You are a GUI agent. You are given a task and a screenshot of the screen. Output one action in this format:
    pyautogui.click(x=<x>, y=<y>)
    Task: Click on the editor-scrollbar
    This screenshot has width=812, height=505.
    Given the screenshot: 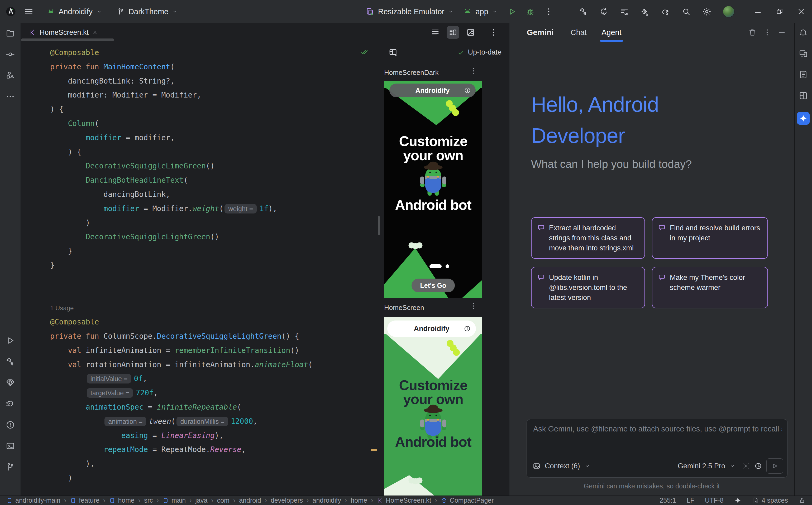 What is the action you would take?
    pyautogui.click(x=379, y=226)
    